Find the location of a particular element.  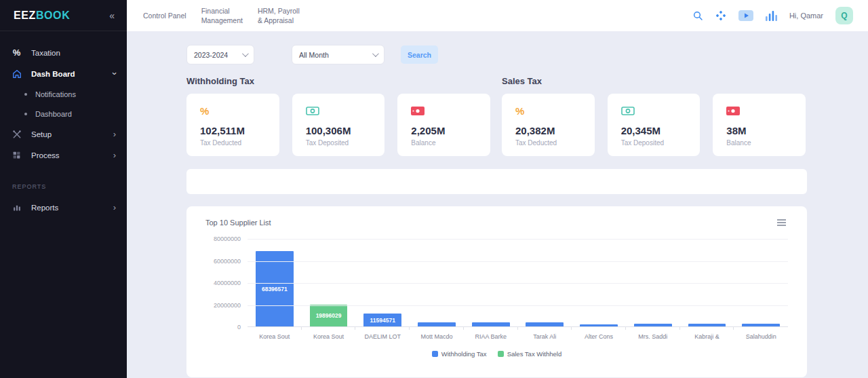

app-logo: EEZBOOK is located at coordinates (42, 16).